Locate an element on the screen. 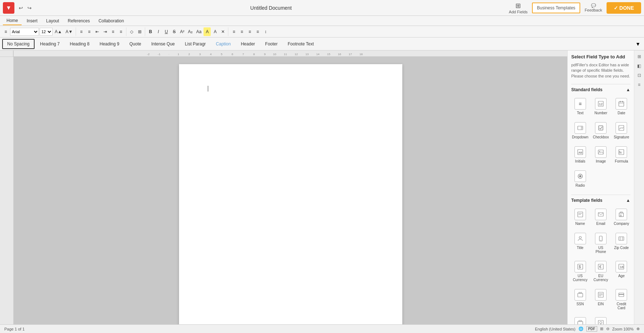  svg-text: 3 is located at coordinates (200, 54).